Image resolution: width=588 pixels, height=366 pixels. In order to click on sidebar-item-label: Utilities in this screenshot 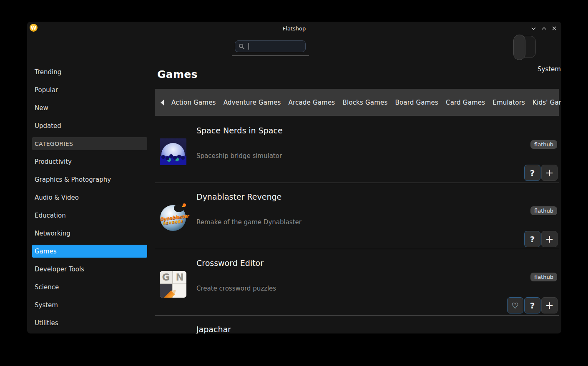, I will do `click(46, 323)`.